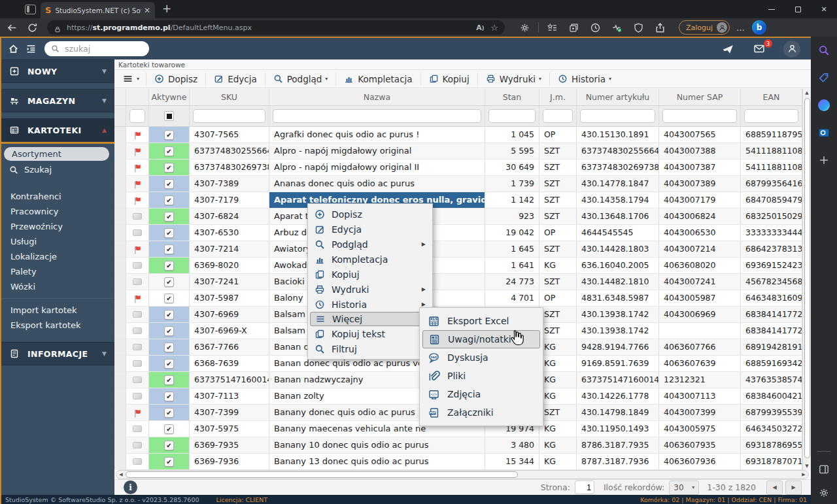 This screenshot has width=837, height=504. Describe the element at coordinates (370, 333) in the screenshot. I see `menu-item-kopiuj-tekst: Kopiuj tekst` at that location.